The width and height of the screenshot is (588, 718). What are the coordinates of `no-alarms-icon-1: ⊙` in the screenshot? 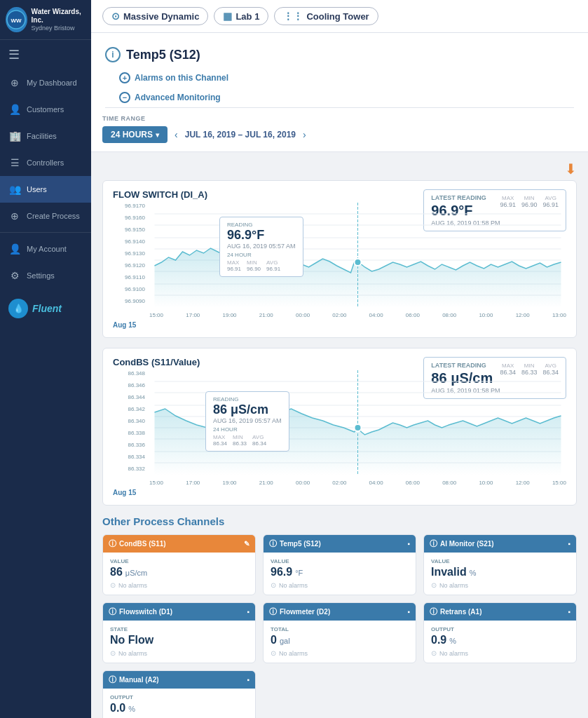 It's located at (273, 585).